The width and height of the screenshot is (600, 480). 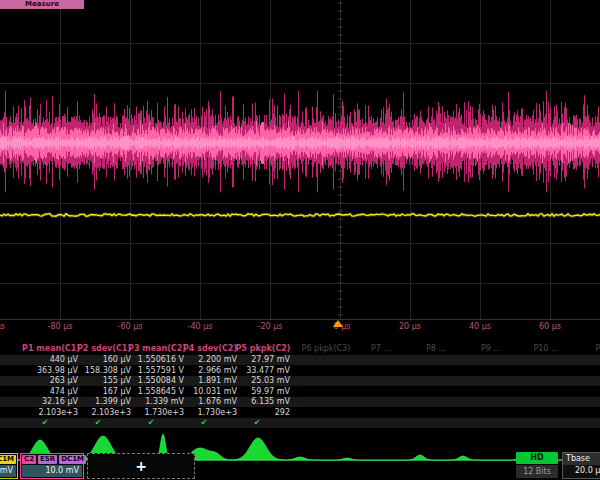 I want to click on table-cell-sdev: 32.16 µV, so click(x=52, y=402).